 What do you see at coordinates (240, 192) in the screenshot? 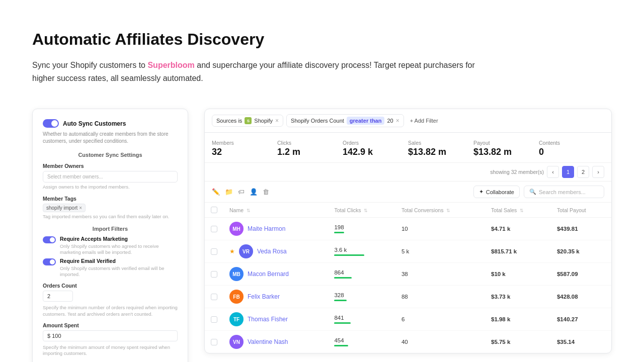
I see `toolbar-icons: ✏️ 📁 🏷 👤 🗑` at bounding box center [240, 192].